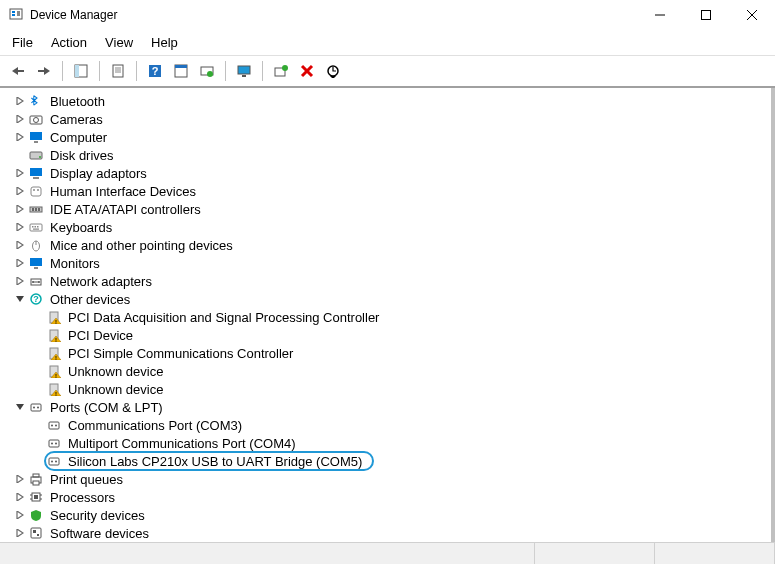 The image size is (775, 564). What do you see at coordinates (388, 353) in the screenshot?
I see `tree-node: !PCI Simple Communications Controller` at bounding box center [388, 353].